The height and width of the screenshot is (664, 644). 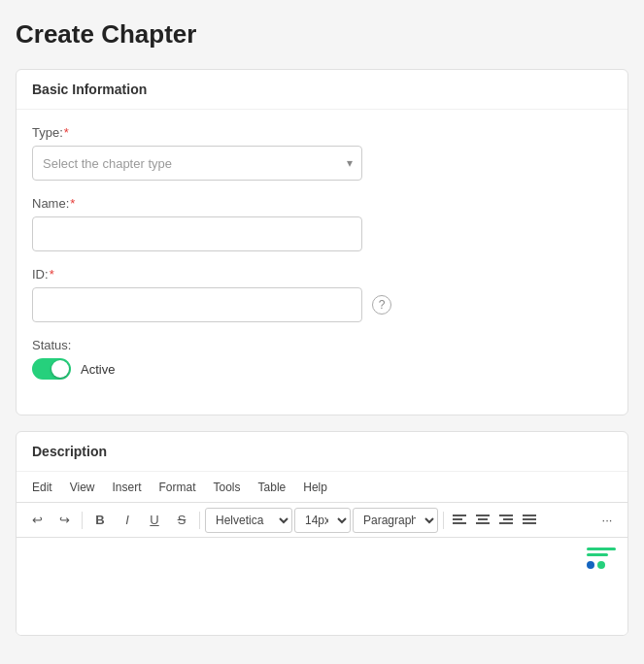 I want to click on italic-button: I, so click(x=127, y=520).